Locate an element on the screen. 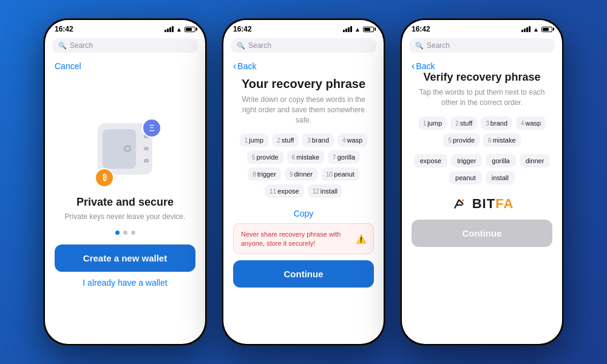 The width and height of the screenshot is (607, 364). word-chip-5: 5provide is located at coordinates (265, 157).